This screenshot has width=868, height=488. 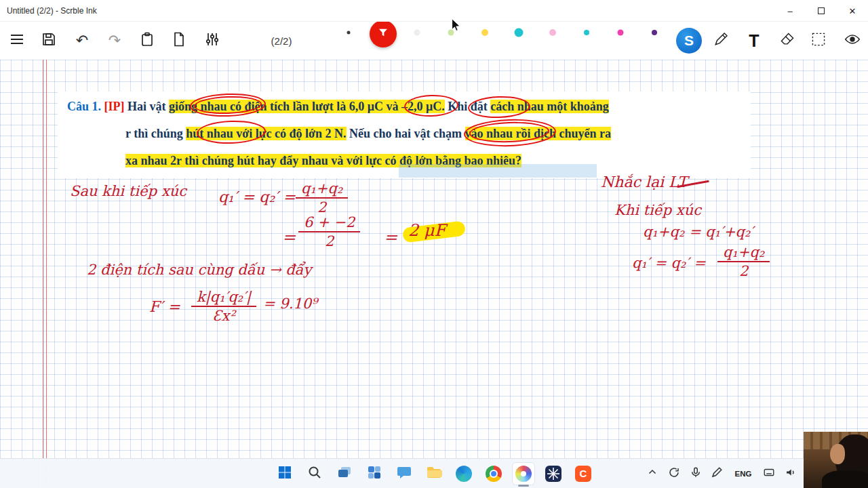 I want to click on tray-overflow-button, so click(x=652, y=474).